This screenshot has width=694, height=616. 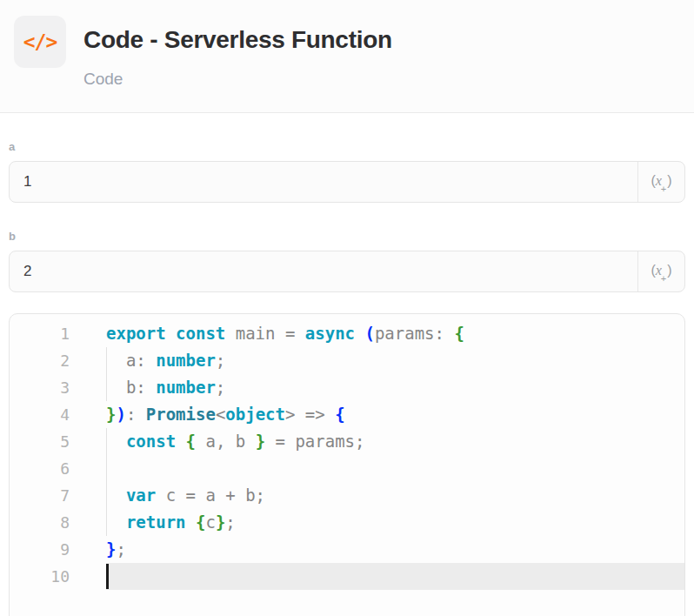 I want to click on code-line: 3 b: number;, so click(x=347, y=388).